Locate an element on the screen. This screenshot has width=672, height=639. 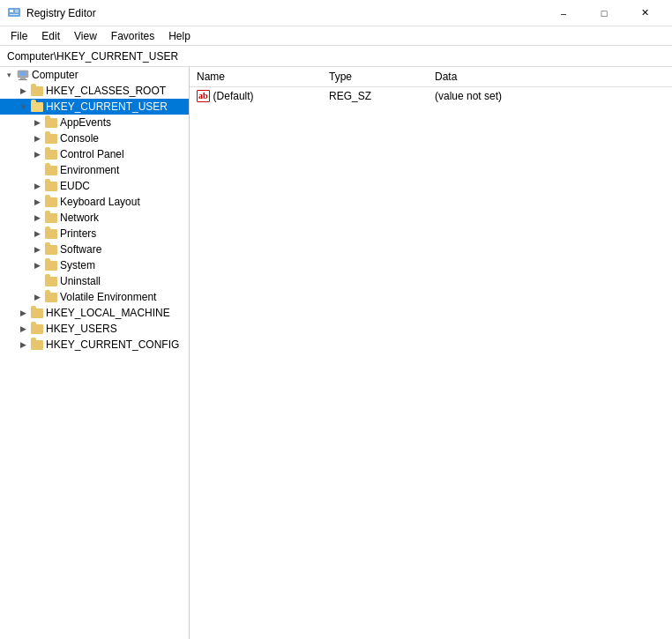
expander-hkey-current-user: ▾ is located at coordinates (23, 107).